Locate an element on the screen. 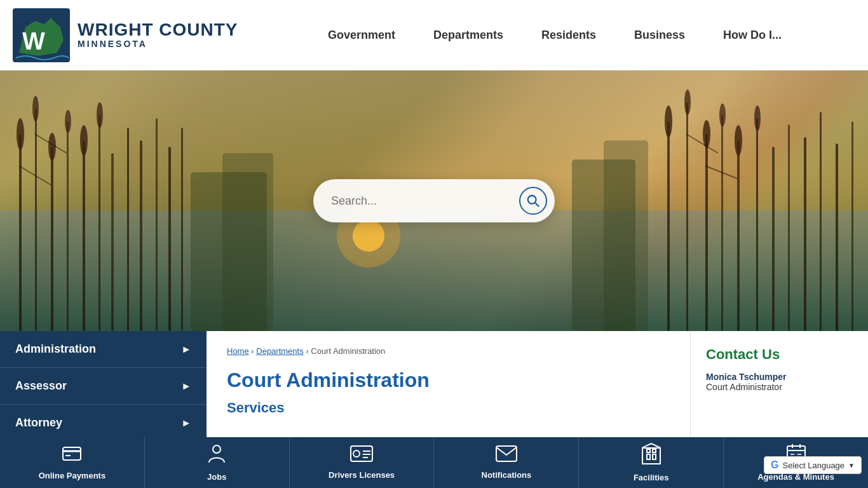  building-icon is located at coordinates (651, 456).